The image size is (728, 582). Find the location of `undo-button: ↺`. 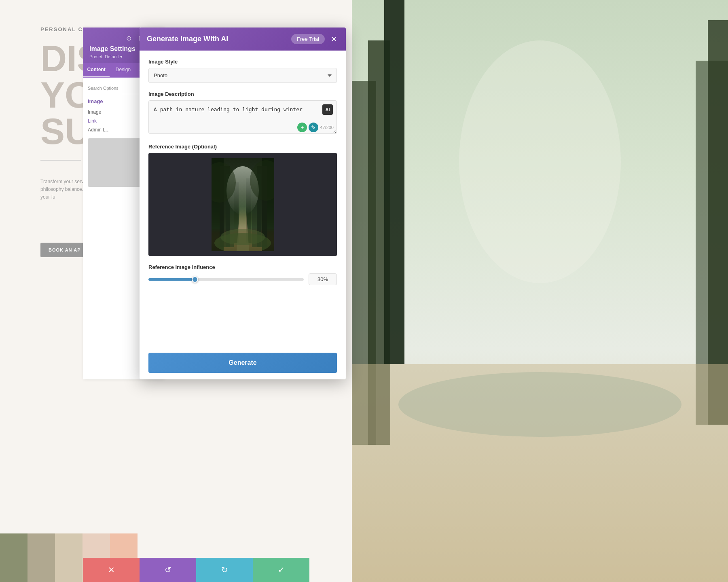

undo-button: ↺ is located at coordinates (168, 570).